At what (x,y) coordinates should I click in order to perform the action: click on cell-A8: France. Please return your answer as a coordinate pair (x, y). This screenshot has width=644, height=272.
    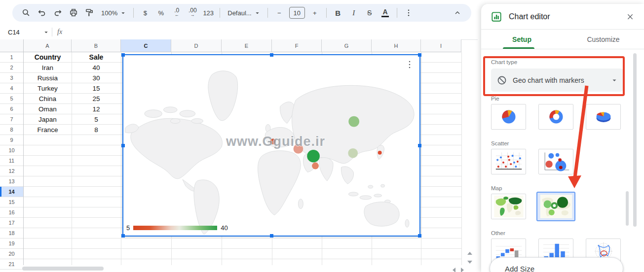
    Looking at the image, I should click on (47, 130).